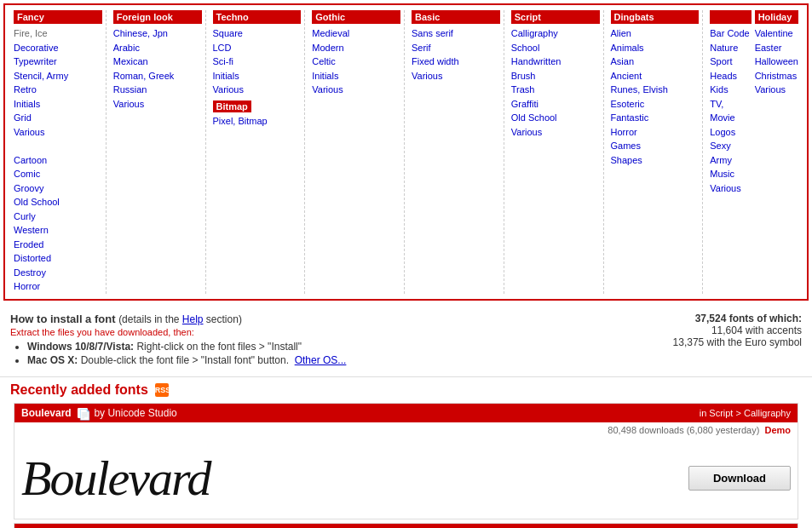 The image size is (812, 528). I want to click on cat-dingbats-runes: Runes, Elvish, so click(655, 90).